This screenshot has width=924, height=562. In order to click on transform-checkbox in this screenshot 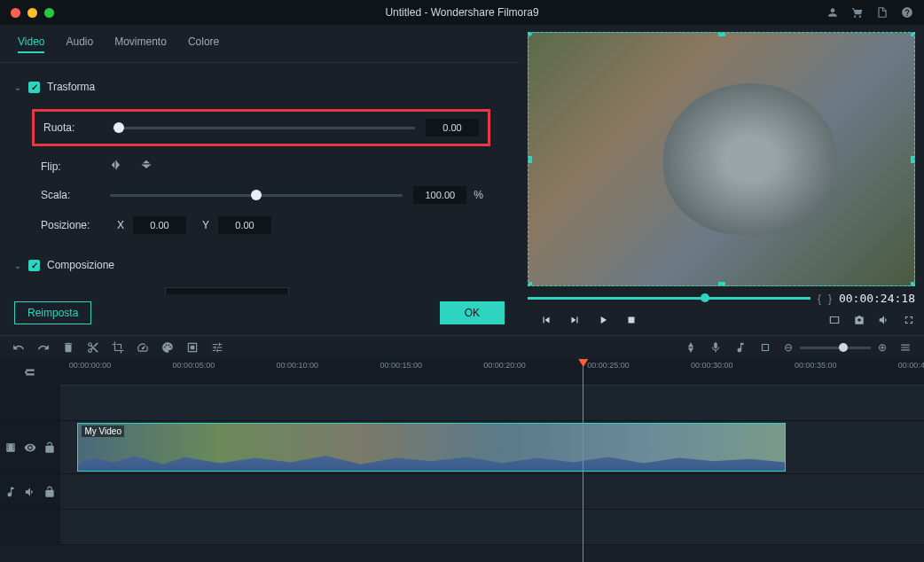, I will do `click(34, 87)`.